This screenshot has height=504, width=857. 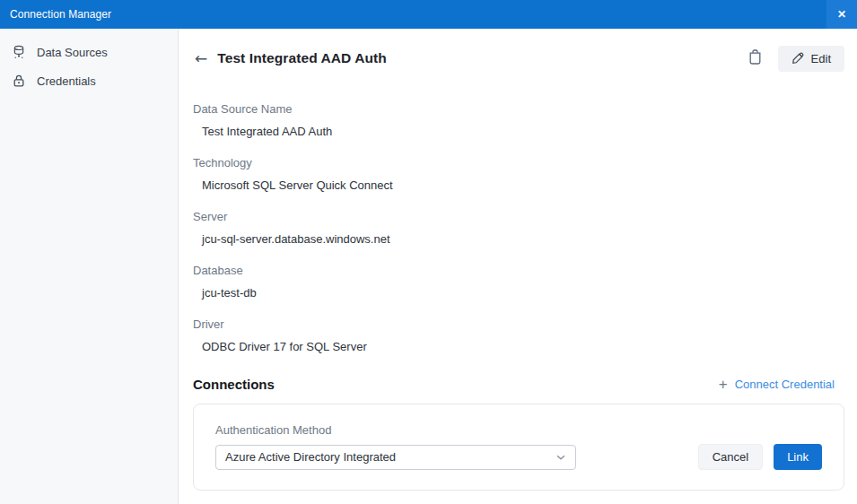 I want to click on field-value: jcu-test-db, so click(x=519, y=292).